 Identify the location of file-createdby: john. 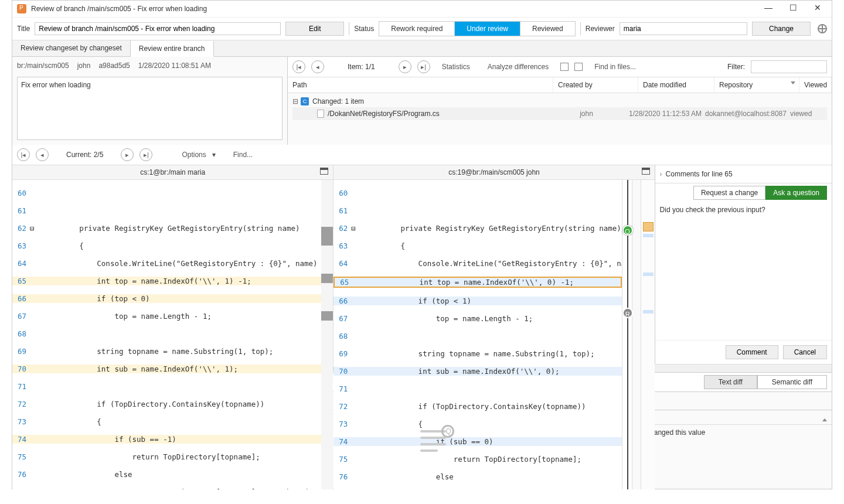
(586, 114).